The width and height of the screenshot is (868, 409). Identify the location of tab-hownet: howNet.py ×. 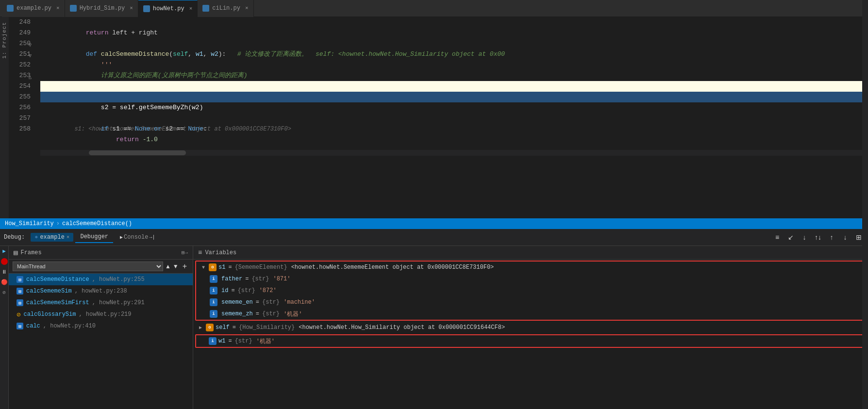
(168, 9).